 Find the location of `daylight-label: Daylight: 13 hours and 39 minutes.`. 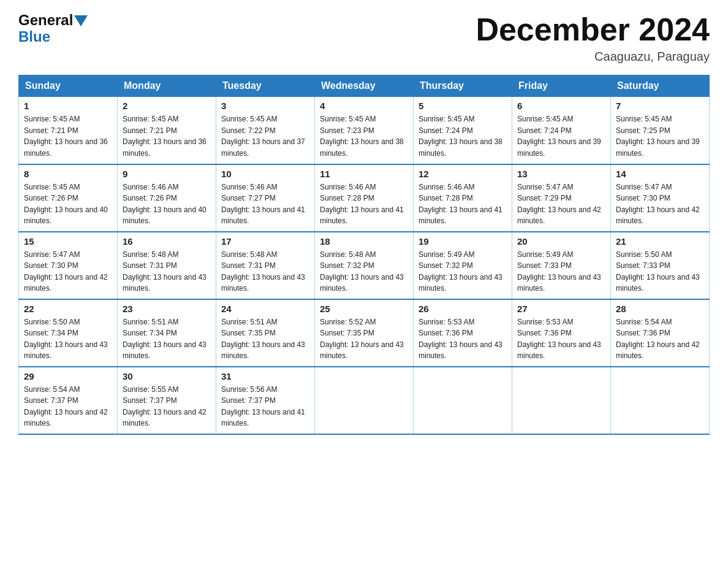

daylight-label: Daylight: 13 hours and 39 minutes. is located at coordinates (658, 147).